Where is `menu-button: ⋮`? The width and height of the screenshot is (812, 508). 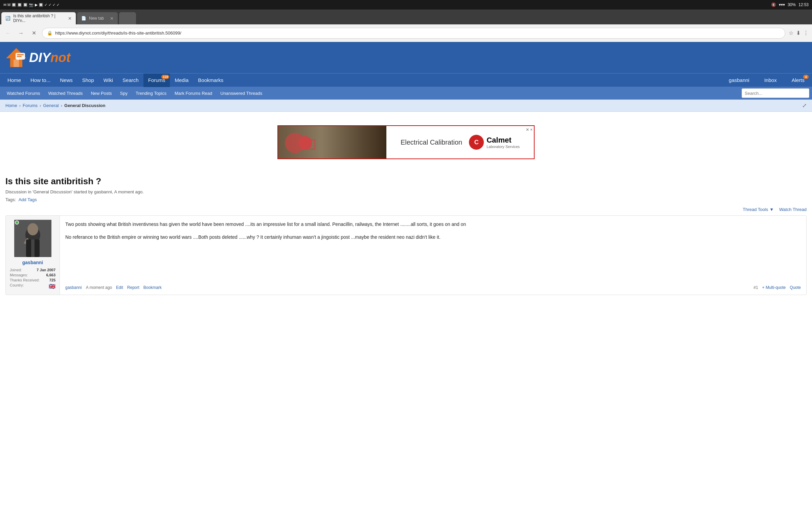
menu-button: ⋮ is located at coordinates (806, 33).